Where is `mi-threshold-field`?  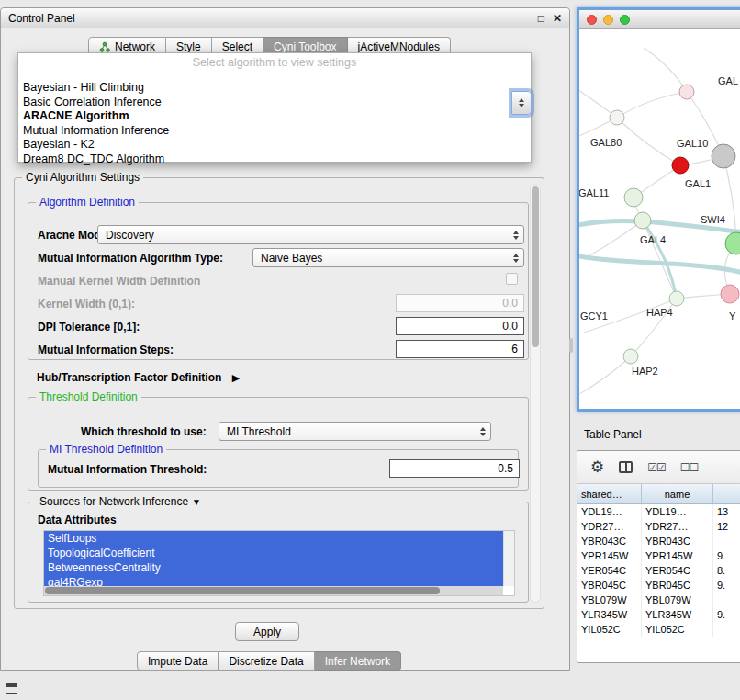
mi-threshold-field is located at coordinates (454, 469).